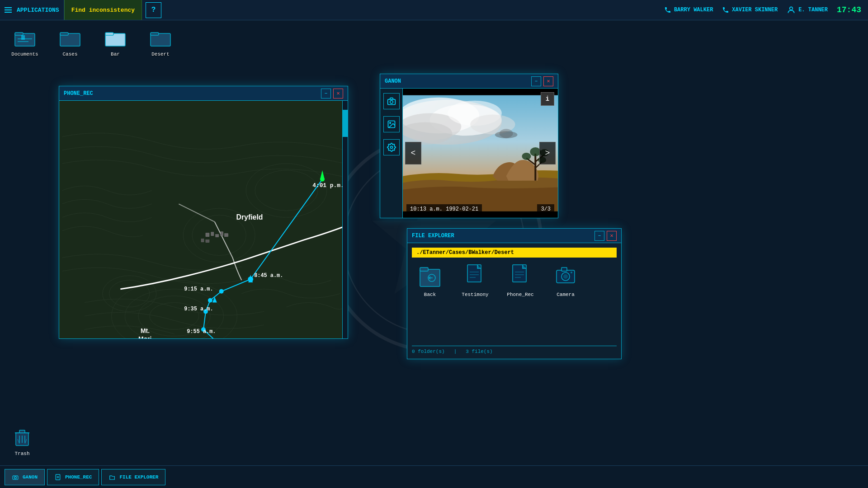 Image resolution: width=868 pixels, height=488 pixels. I want to click on file-camera-item: Camera, so click(566, 305).